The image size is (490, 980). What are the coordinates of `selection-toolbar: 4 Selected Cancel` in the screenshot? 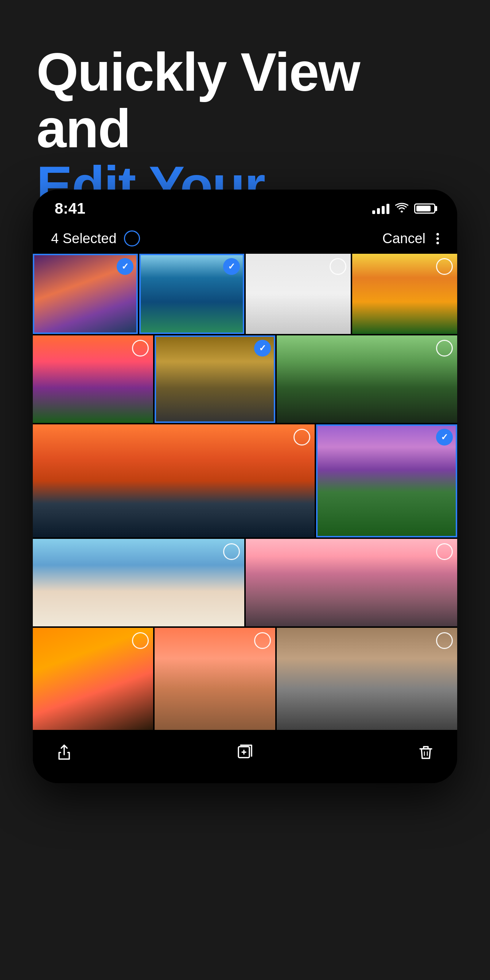 It's located at (245, 238).